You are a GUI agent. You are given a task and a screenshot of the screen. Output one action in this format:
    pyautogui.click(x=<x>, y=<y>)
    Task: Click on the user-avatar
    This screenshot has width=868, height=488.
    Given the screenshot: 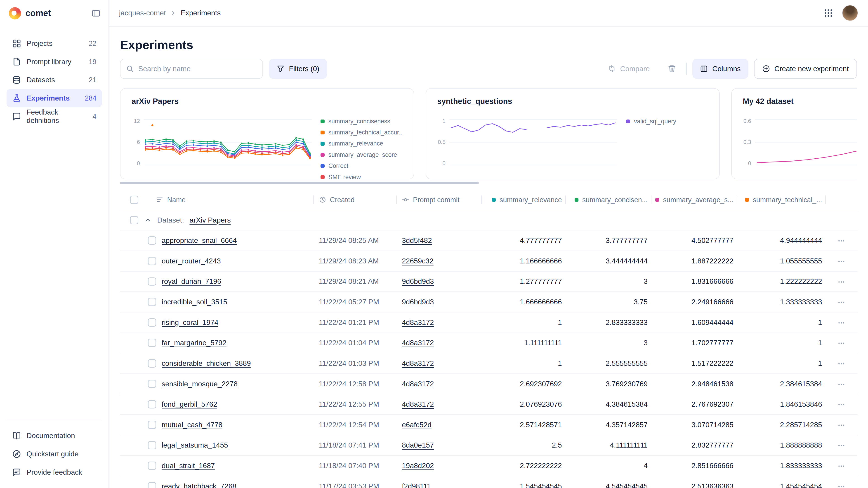 What is the action you would take?
    pyautogui.click(x=850, y=13)
    